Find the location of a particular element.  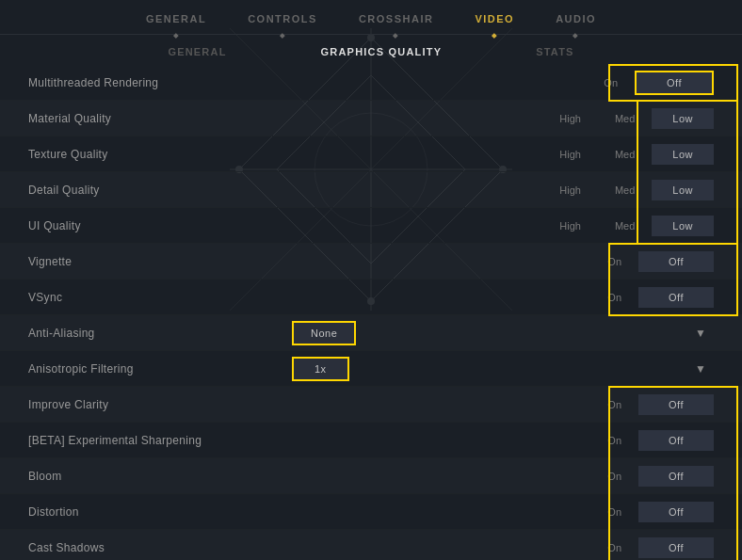

subnav-graphics-quality: GRAPHICS QUALITY is located at coordinates (382, 52).